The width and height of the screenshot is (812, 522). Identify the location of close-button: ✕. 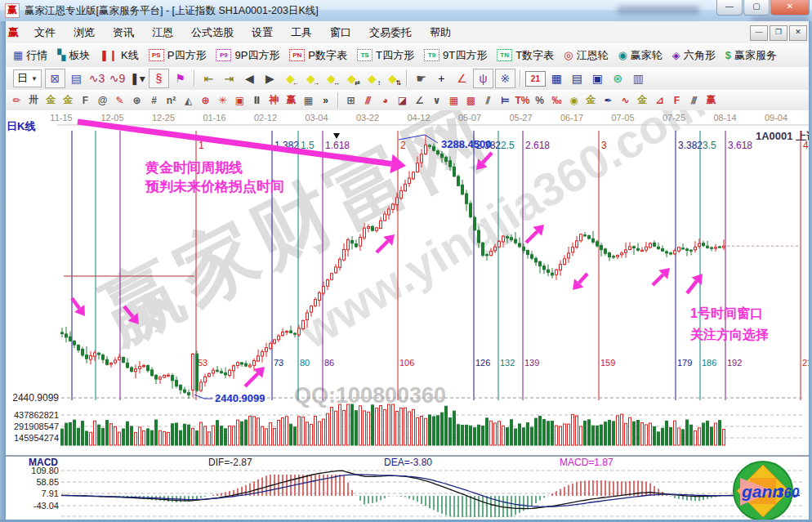
(790, 8).